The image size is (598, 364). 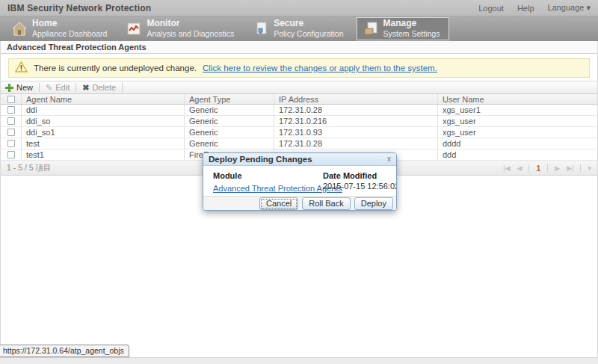 What do you see at coordinates (64, 351) in the screenshot?
I see `status-url: https://172.31.0.64/atp_agent_objs` at bounding box center [64, 351].